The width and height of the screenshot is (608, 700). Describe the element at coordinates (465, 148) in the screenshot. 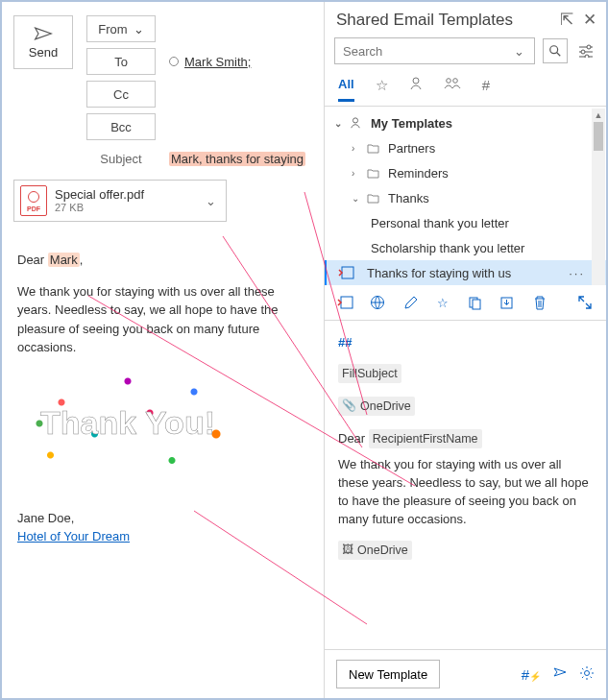

I see `tree-folder-partners: › Partners` at that location.